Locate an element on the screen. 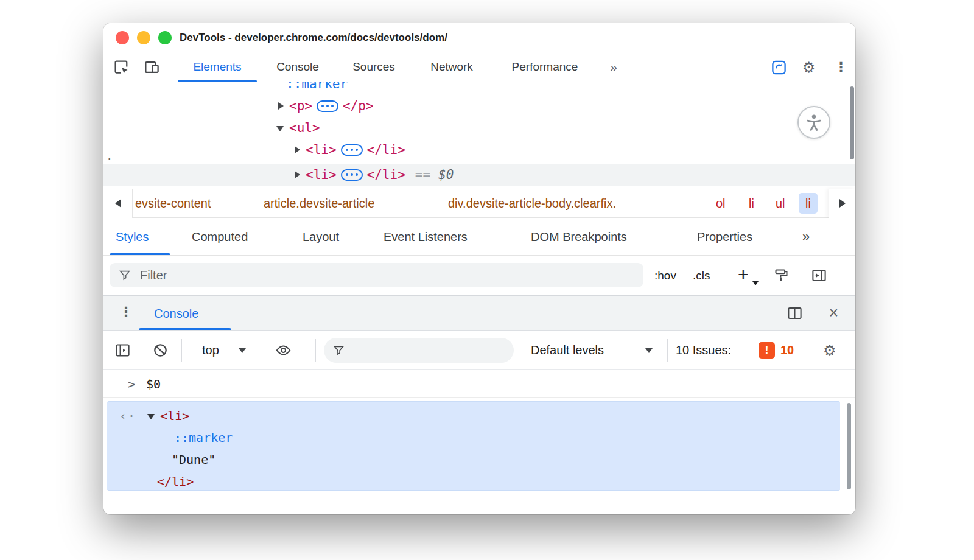 The image size is (974, 560). tab-styles: Styles is located at coordinates (132, 237).